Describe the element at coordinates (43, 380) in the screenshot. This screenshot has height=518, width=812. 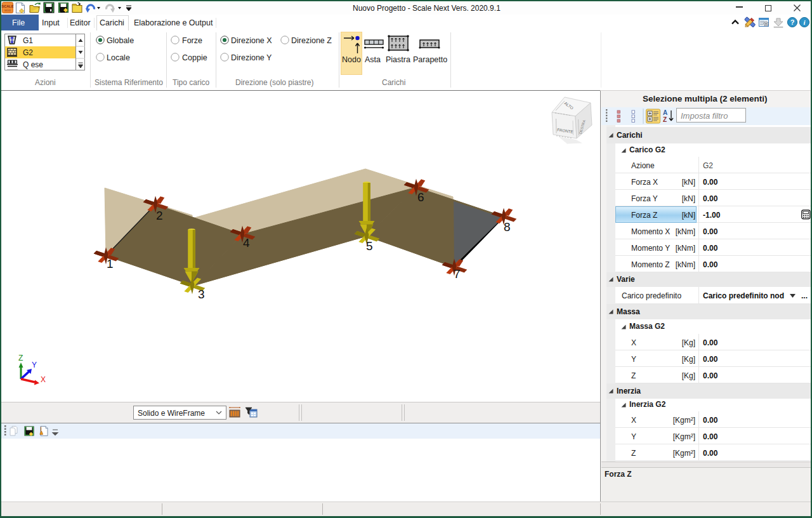
I see `svg-text: X` at that location.